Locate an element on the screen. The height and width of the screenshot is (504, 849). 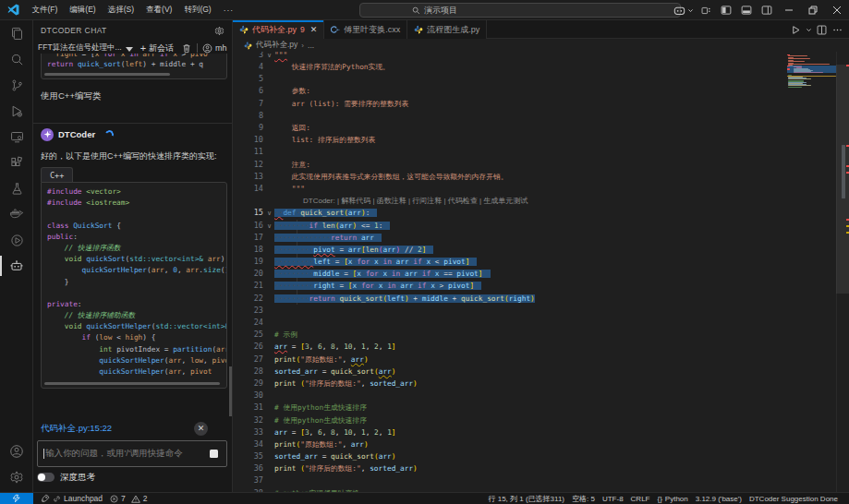
editor-tab: 代码补全.py9✕ is located at coordinates (279, 30).